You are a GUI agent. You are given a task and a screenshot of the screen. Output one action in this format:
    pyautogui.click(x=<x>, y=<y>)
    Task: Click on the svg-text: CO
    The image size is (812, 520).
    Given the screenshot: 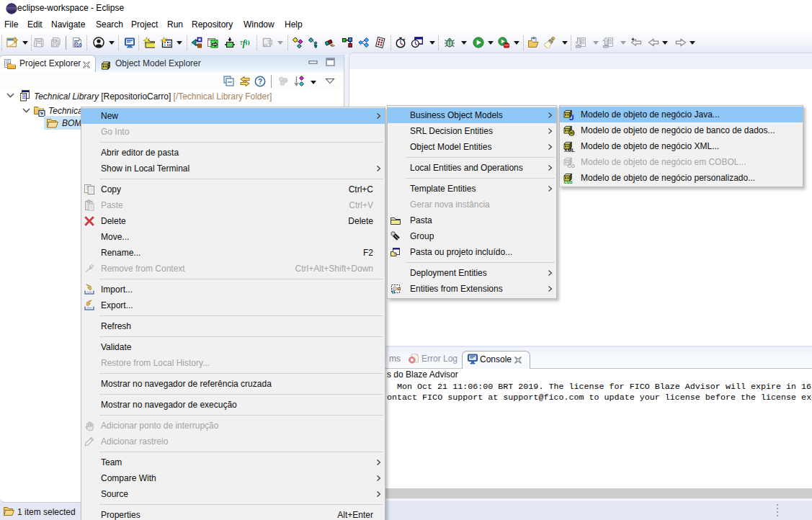 What is the action you would take?
    pyautogui.click(x=572, y=166)
    